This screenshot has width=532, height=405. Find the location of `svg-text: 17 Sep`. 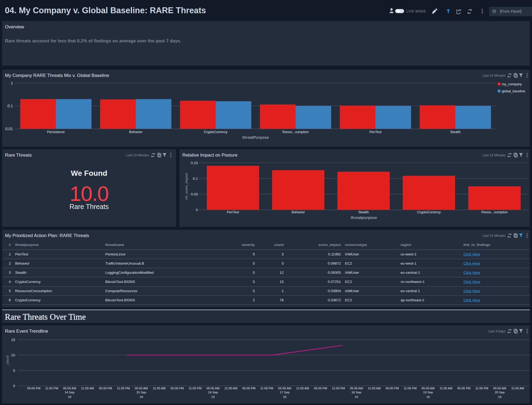

svg-text: 17 Sep is located at coordinates (284, 392).